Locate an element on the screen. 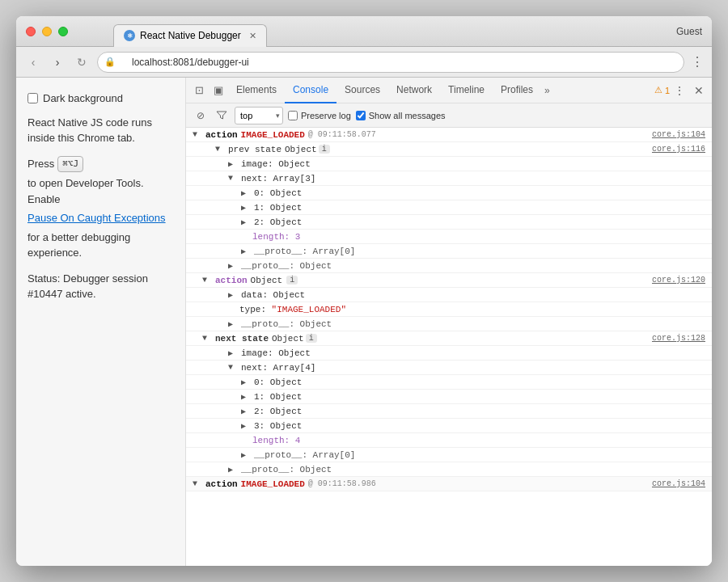  expand-action-obj: ▼ is located at coordinates (207, 280).